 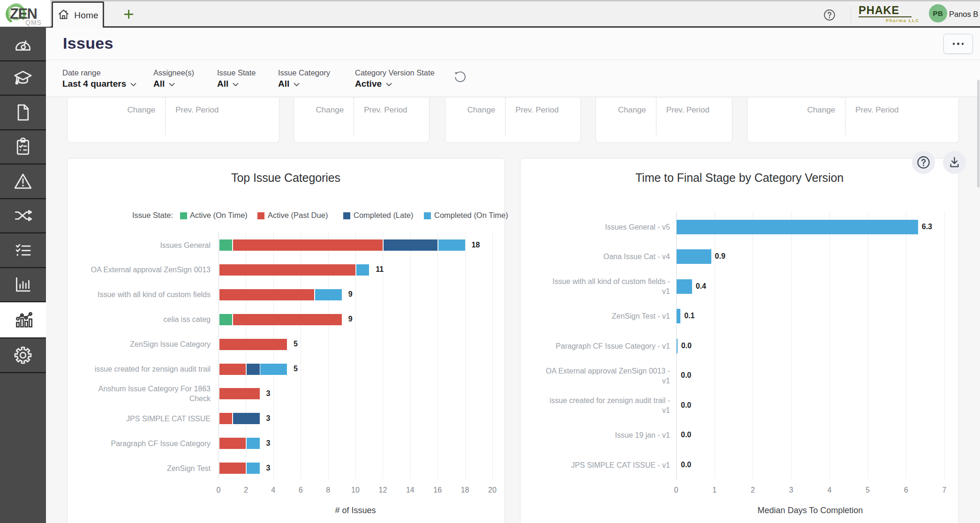 I want to click on x-tick-label: 2, so click(x=246, y=490).